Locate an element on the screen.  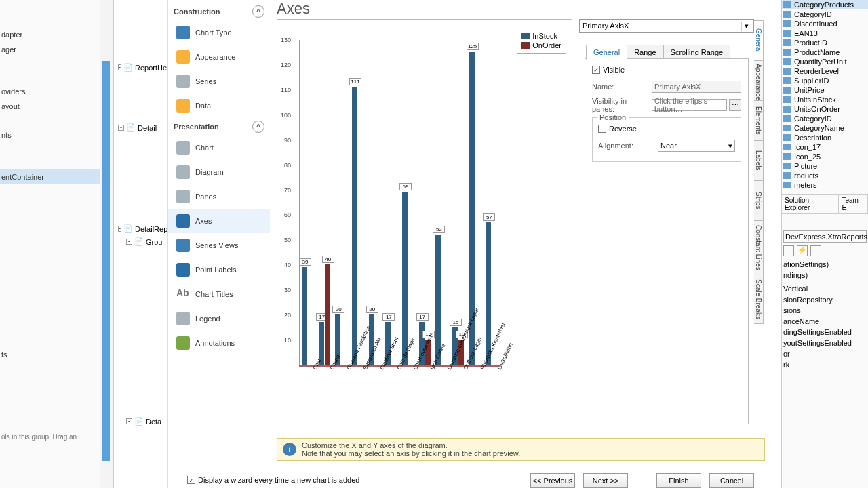
visible-checkbox: ✓Visible is located at coordinates (667, 70).